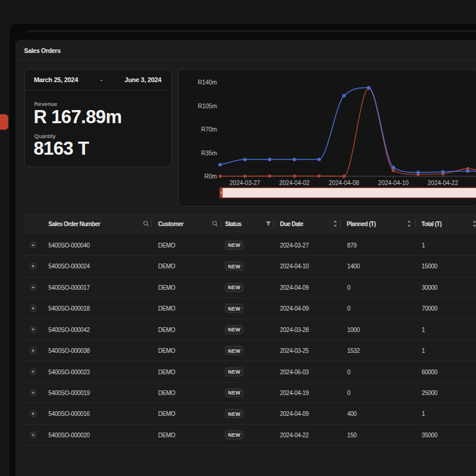  I want to click on cell-son: 5400SO-000042, so click(69, 330).